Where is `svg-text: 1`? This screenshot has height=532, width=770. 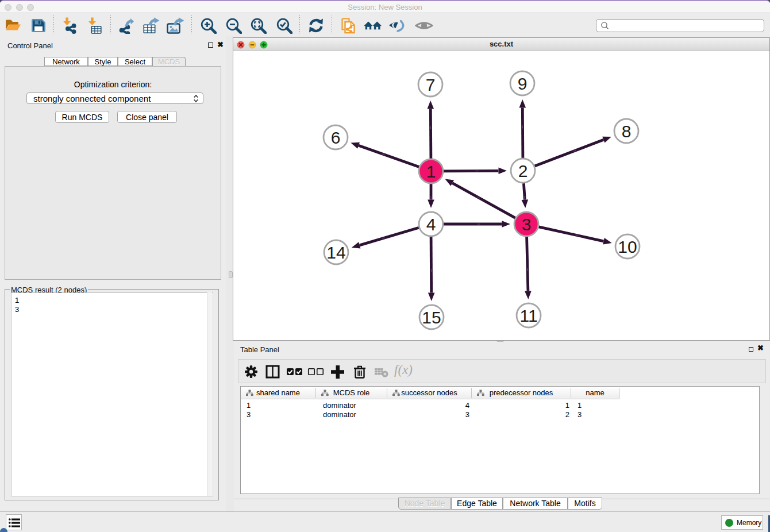
svg-text: 1 is located at coordinates (431, 171).